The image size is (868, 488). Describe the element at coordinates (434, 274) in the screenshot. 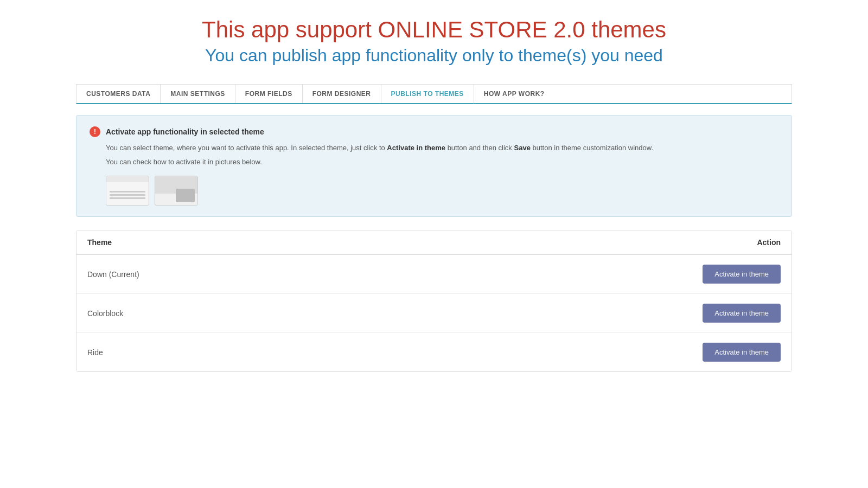

I see `theme-row-0: Down (Current) Activate in theme` at that location.